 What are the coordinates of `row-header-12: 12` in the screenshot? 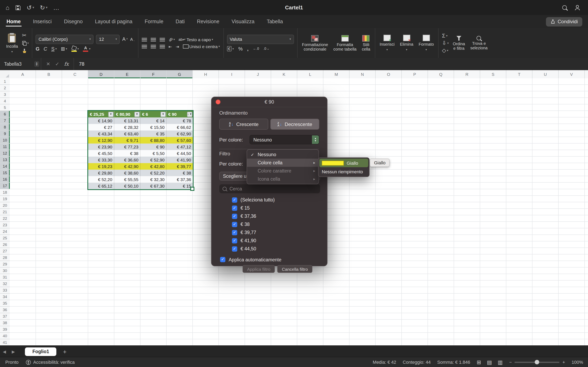 It's located at (5, 153).